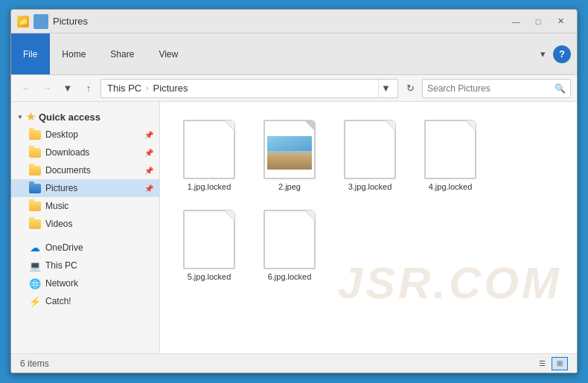 Image resolution: width=588 pixels, height=383 pixels. Describe the element at coordinates (35, 248) in the screenshot. I see `onedrive-icon: ☁` at that location.